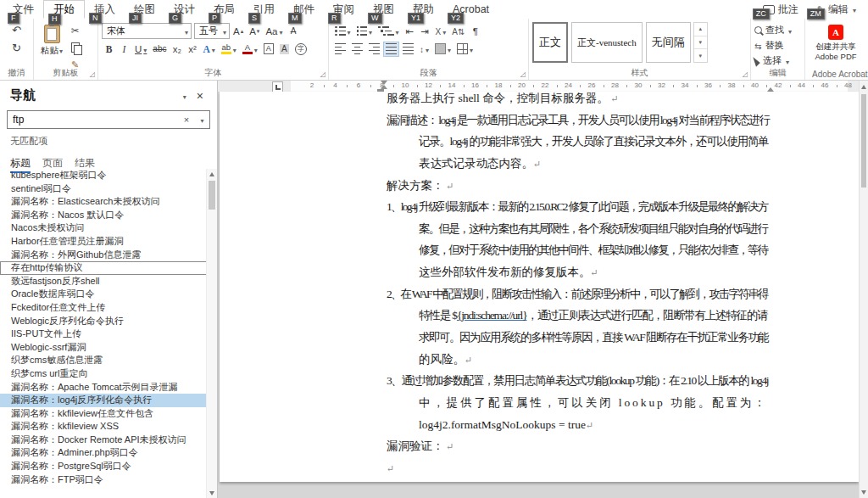  Describe the element at coordinates (383, 9) in the screenshot. I see `ribbon-tab-w: 视图W` at that location.